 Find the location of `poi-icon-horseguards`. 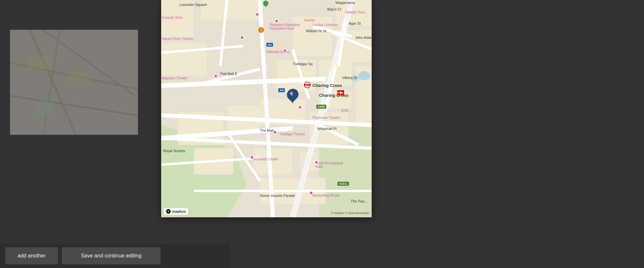

poi-icon-horseguards is located at coordinates (316, 162).